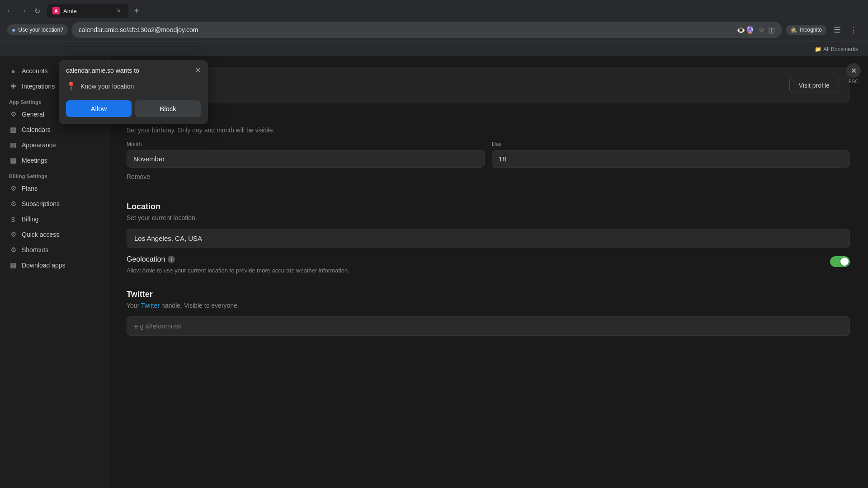 Image resolution: width=868 pixels, height=488 pixels. I want to click on birthday-section: Birthday Set your birthday. Only day and…, so click(488, 151).